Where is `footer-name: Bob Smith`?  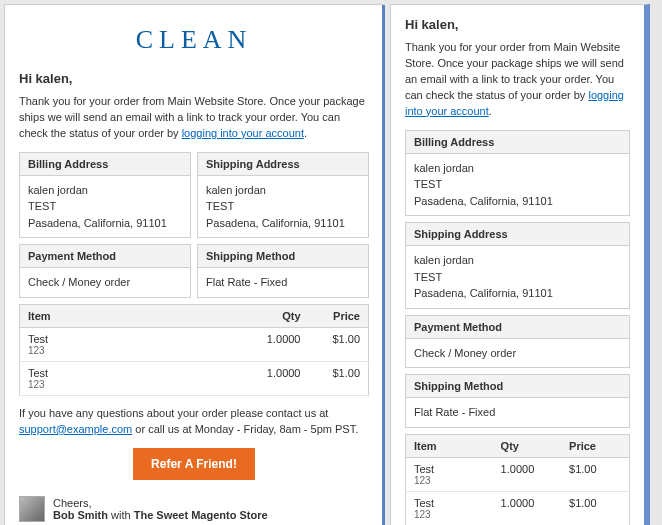
footer-name: Bob Smith is located at coordinates (80, 515).